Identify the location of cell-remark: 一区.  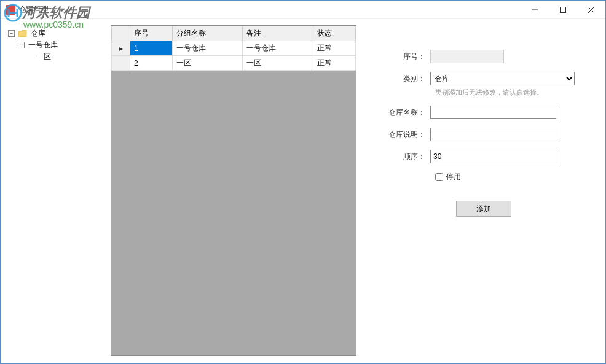
(278, 63).